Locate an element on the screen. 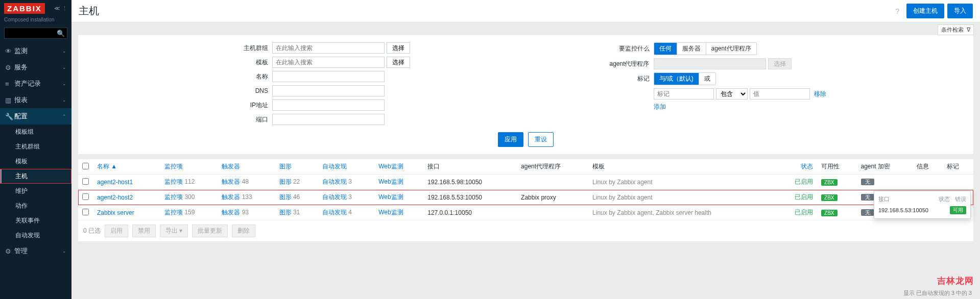 Image resolution: width=980 pixels, height=299 pixels. nav-configuration: 🔧配置⌃ is located at coordinates (36, 116).